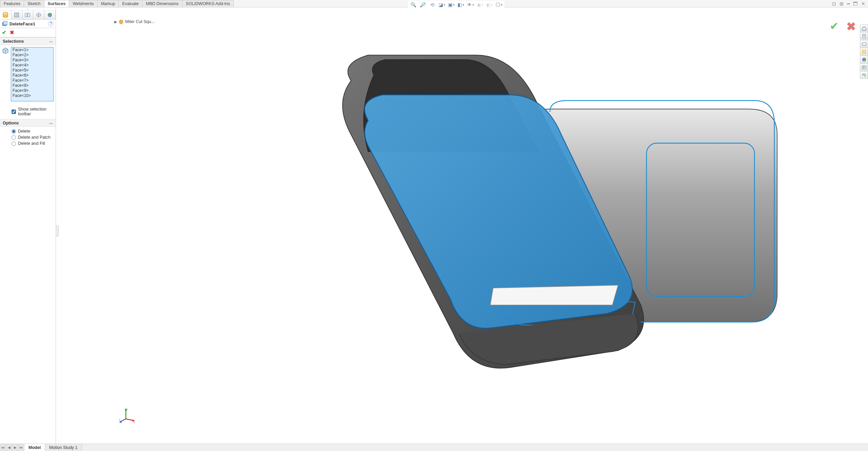 This screenshot has width=868, height=451. Describe the element at coordinates (480, 5) in the screenshot. I see `appearance-icon: ◉` at that location.